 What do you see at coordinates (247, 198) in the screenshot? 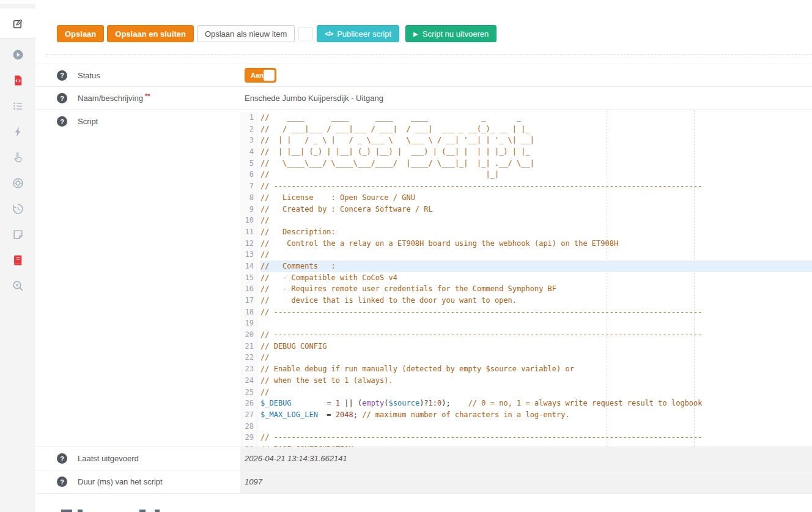
I see `line-number: 8` at bounding box center [247, 198].